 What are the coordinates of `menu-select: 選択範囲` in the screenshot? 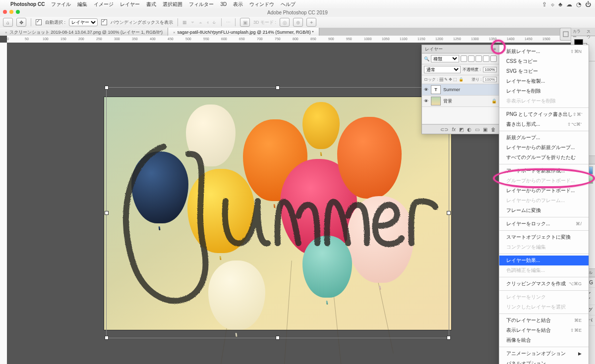 It's located at (173, 4).